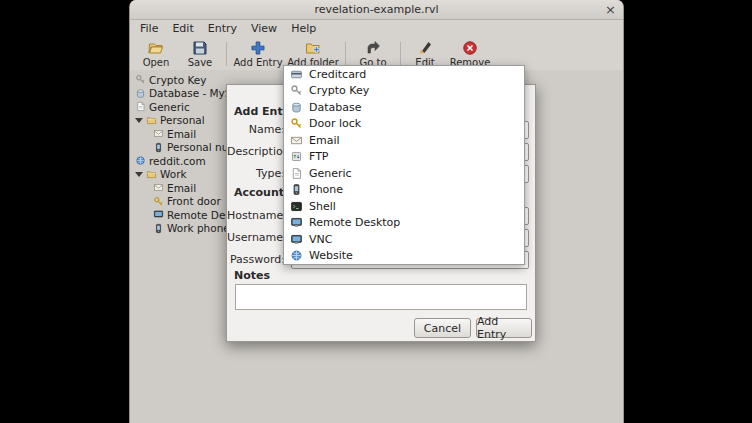 The image size is (752, 423). Describe the element at coordinates (178, 80) in the screenshot. I see `tree-item-label: Crypto Key` at that location.